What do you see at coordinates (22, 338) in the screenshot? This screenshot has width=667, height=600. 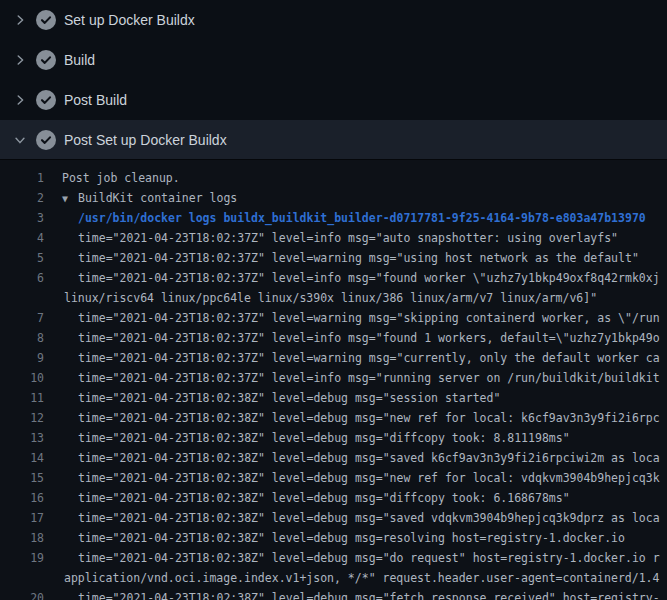 I see `log-line-number: 8` at bounding box center [22, 338].